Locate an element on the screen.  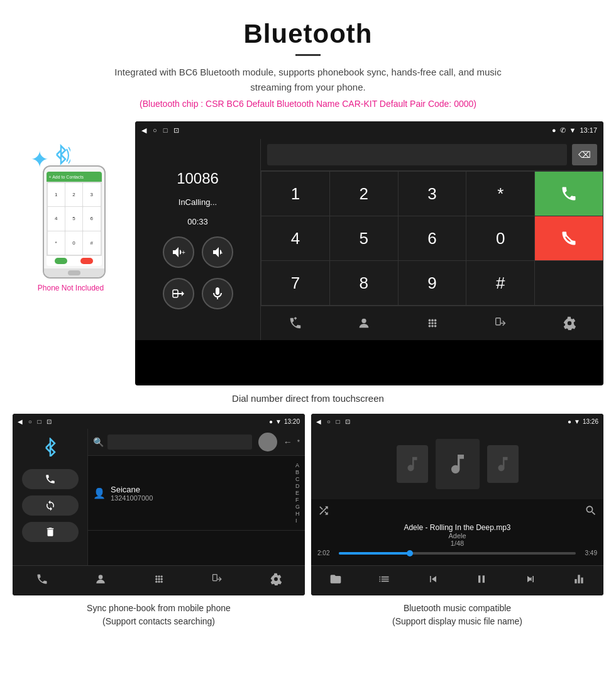
ms-list-icon is located at coordinates (384, 581).